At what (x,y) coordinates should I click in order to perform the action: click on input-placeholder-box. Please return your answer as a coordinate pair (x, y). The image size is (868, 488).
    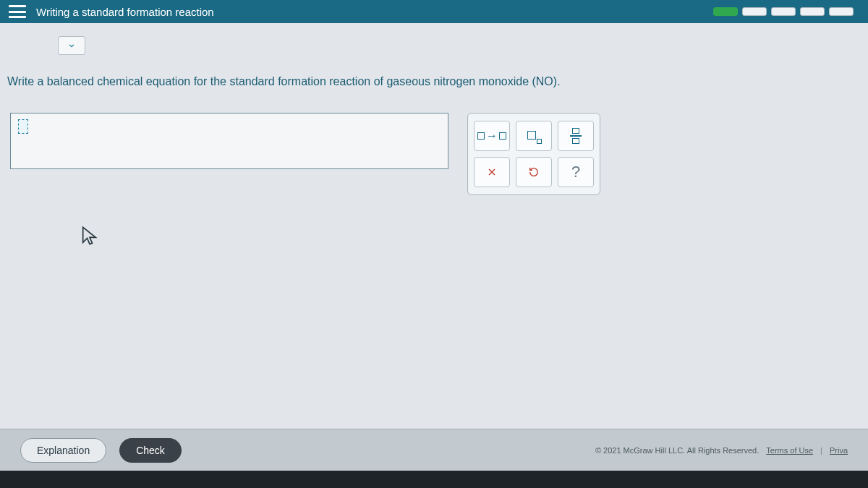
    Looking at the image, I should click on (23, 127).